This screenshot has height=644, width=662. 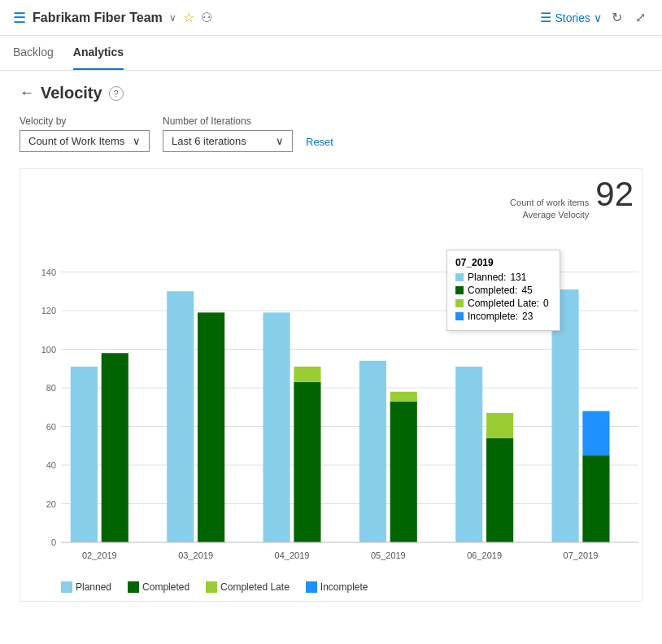 I want to click on velocity-by-label: Velocity by, so click(x=85, y=121).